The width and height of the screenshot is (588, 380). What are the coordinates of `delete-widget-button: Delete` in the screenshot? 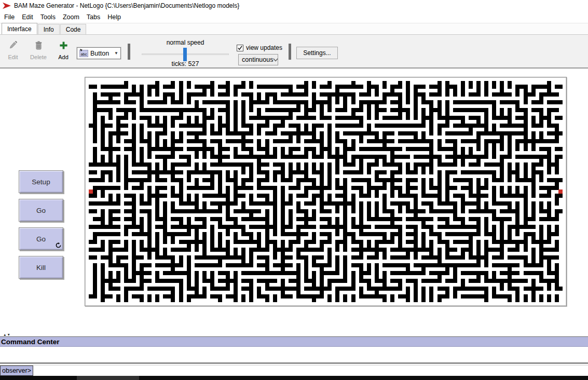 It's located at (38, 51).